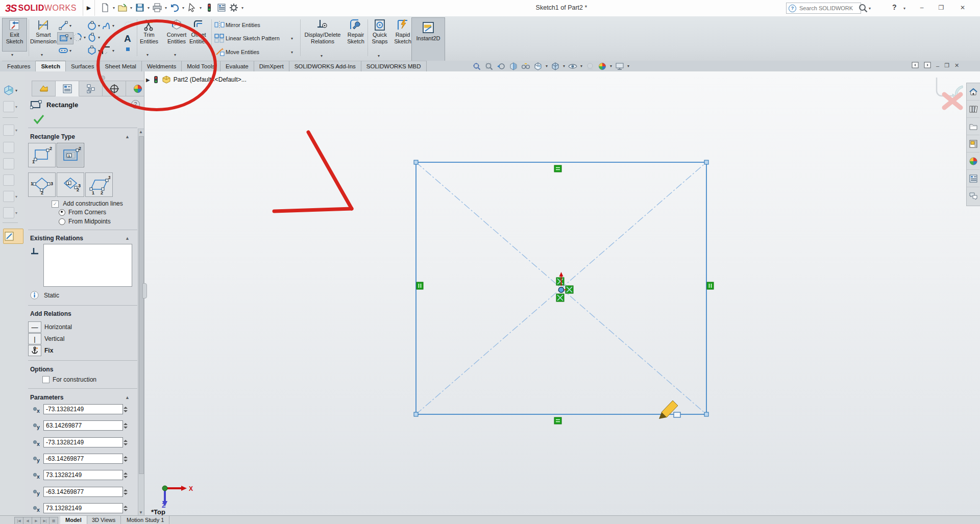 This screenshot has width=980, height=524. Describe the element at coordinates (237, 52) in the screenshot. I see `move-entities-button: Move Entities` at that location.